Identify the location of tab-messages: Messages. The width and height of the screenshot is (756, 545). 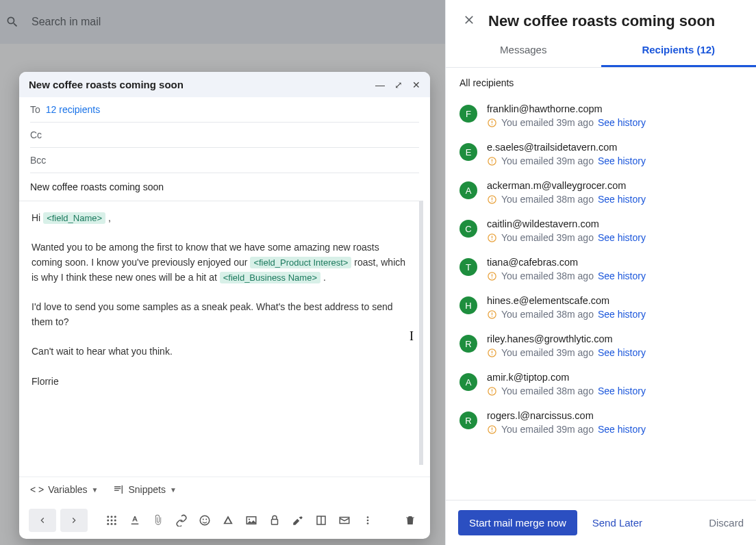
(523, 52).